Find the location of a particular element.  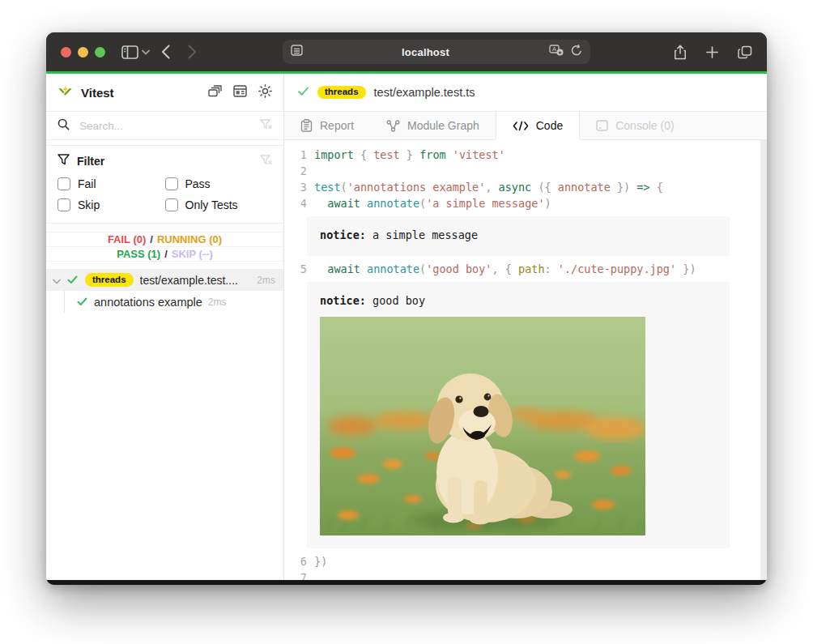

forward-button is located at coordinates (193, 52).